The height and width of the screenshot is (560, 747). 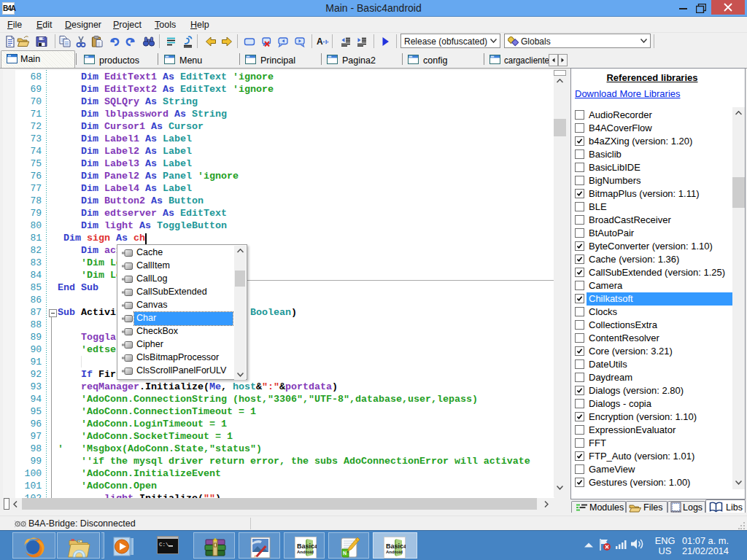 What do you see at coordinates (344, 553) in the screenshot?
I see `svg-text: N` at bounding box center [344, 553].